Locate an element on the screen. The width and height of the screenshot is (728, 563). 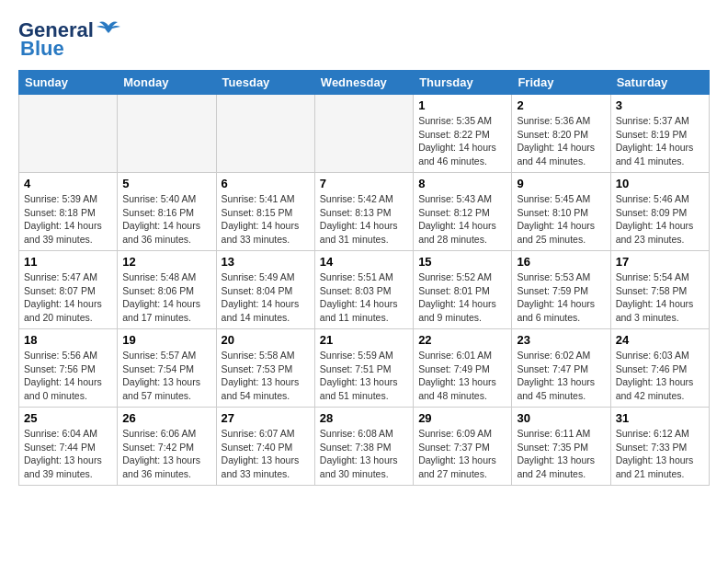
weekday-header: Saturday is located at coordinates (660, 83).